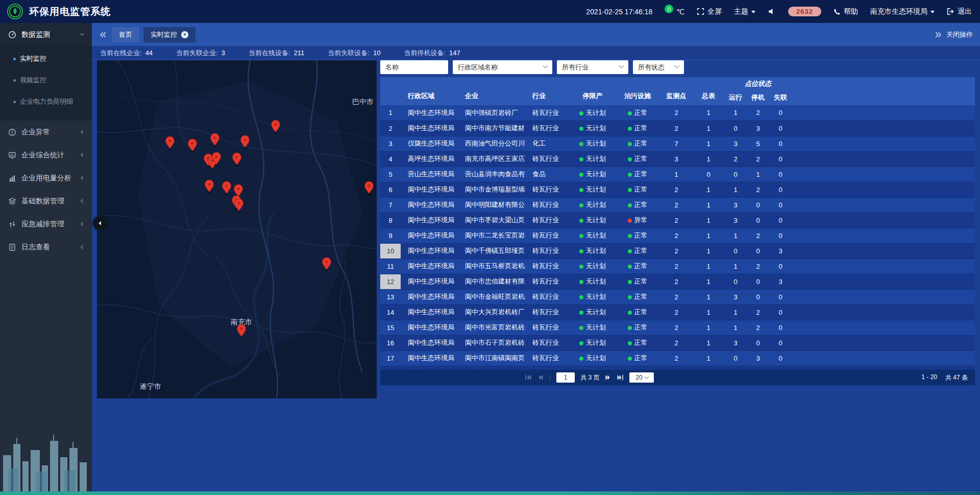 The width and height of the screenshot is (980, 495). Describe the element at coordinates (548, 144) in the screenshot. I see `cell-industry: 化工` at that location.